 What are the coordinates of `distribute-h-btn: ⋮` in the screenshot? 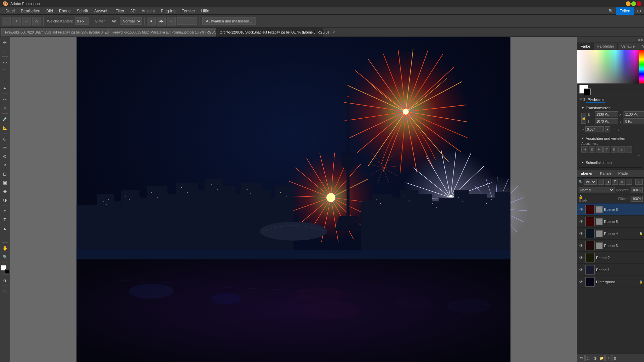 It's located at (629, 149).